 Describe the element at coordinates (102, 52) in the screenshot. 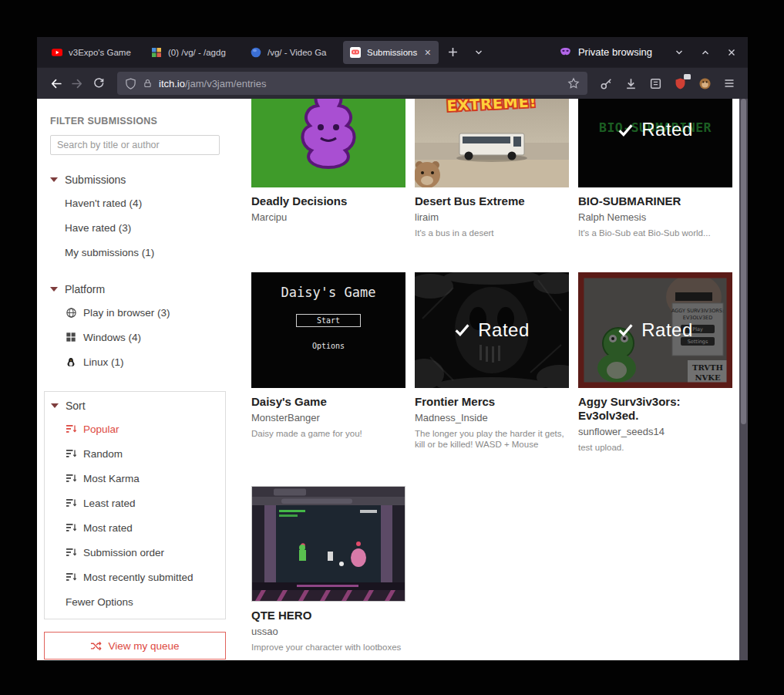

I see `tab-label: v3Expo's Game` at that location.